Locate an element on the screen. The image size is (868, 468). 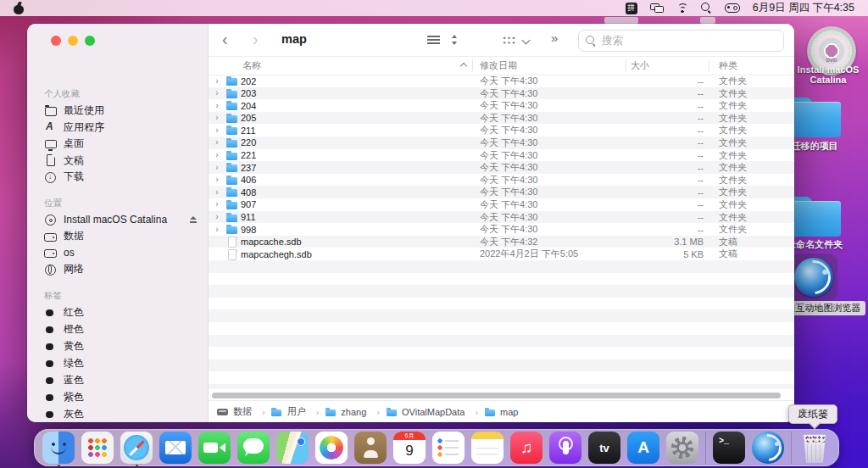
sidebar-item: Install macOS Catalina is located at coordinates (117, 220).